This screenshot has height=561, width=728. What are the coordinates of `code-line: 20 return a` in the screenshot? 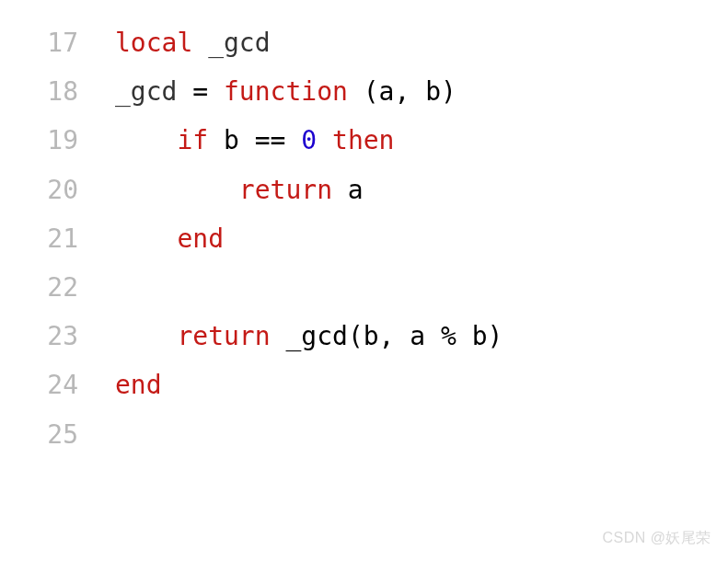 It's located at (364, 189).